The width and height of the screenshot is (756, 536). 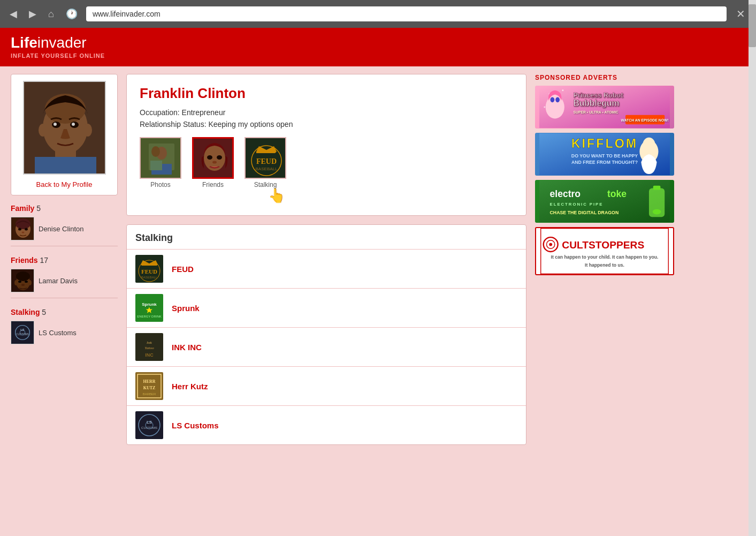 What do you see at coordinates (326, 124) in the screenshot?
I see `profile-relationship: Relationship Status: Keeping my options …` at bounding box center [326, 124].